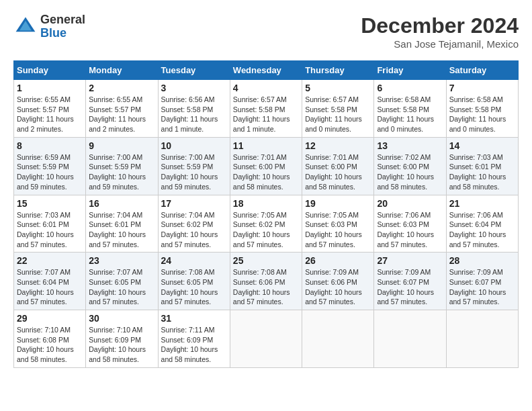 The width and height of the screenshot is (532, 411). What do you see at coordinates (50, 109) in the screenshot?
I see `calendar-day-cell: 1Sunrise: 6:55 AMSunset: 5:57 PMDaylight…` at bounding box center [50, 109].